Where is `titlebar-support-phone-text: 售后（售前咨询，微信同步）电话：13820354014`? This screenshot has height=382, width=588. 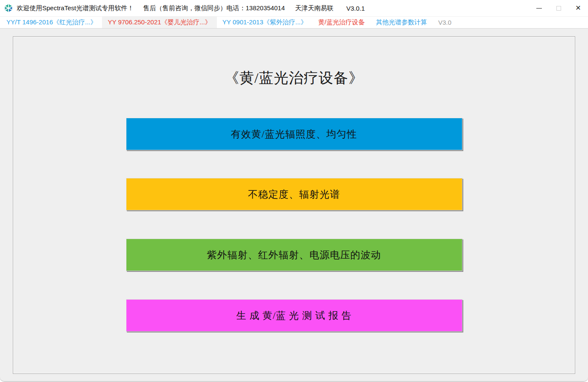
titlebar-support-phone-text: 售后（售前咨询，微信同步）电话：13820354014 is located at coordinates (214, 9).